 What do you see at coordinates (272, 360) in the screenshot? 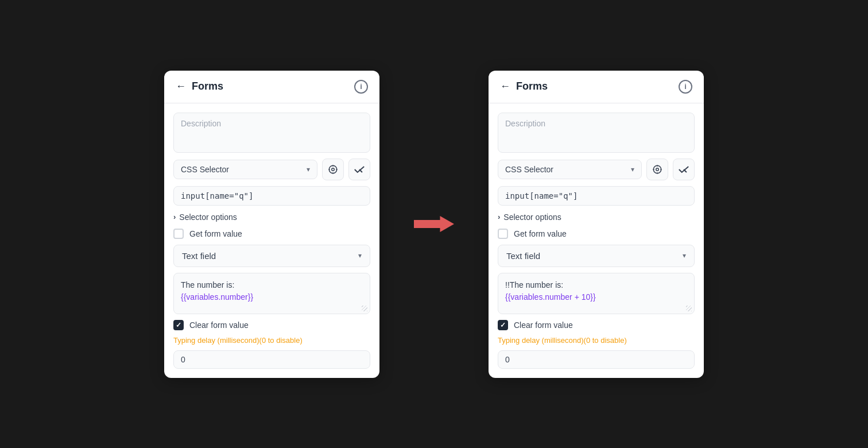
I see `left-delay-input` at bounding box center [272, 360].